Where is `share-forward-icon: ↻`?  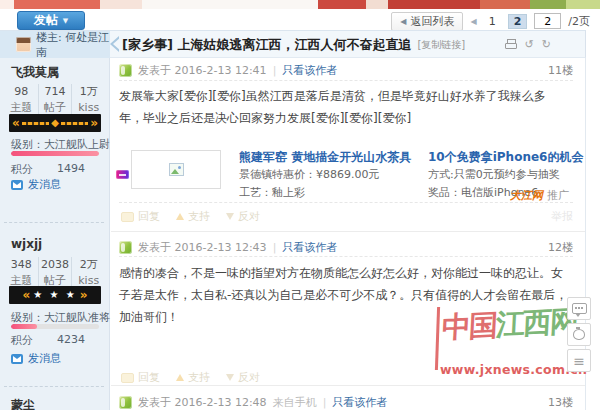
share-forward-icon: ↻ is located at coordinates (546, 44).